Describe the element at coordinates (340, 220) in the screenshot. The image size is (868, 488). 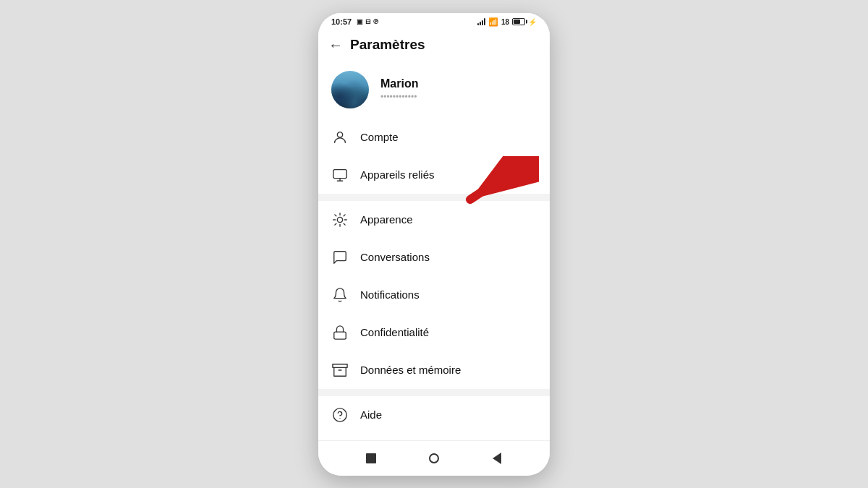
I see `sun-icon` at that location.